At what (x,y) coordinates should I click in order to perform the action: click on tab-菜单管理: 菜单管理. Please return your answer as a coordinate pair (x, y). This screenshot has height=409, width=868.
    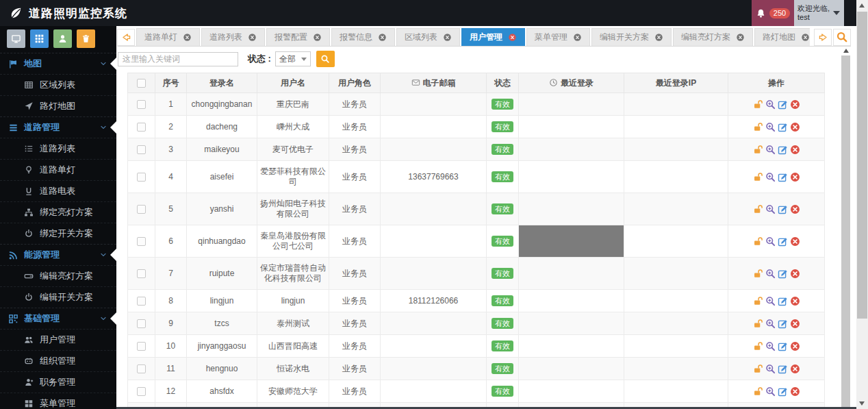
    Looking at the image, I should click on (559, 37).